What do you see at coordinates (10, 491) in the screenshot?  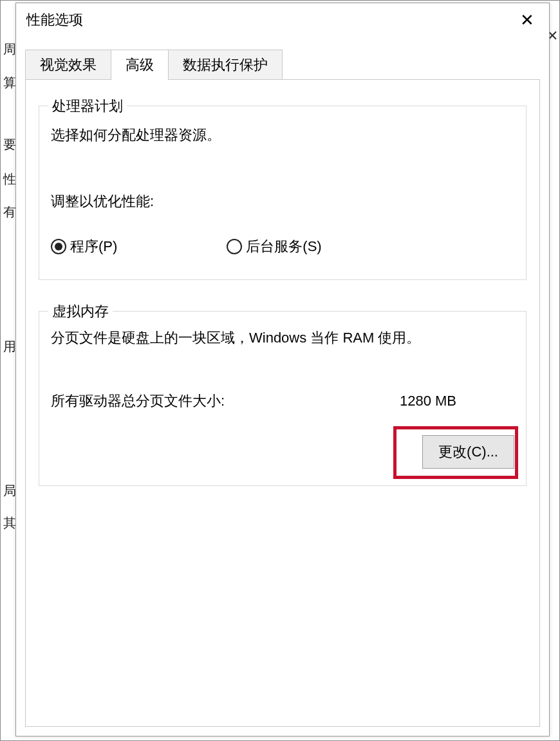 I see `bg-fragment: 局` at bounding box center [10, 491].